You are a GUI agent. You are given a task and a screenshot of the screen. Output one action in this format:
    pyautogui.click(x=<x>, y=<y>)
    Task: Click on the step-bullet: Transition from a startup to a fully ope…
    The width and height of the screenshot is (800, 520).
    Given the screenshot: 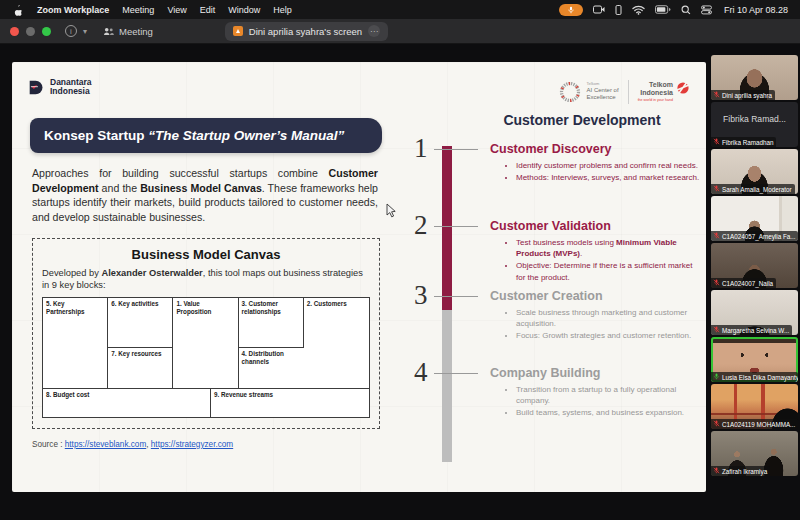 What is the action you would take?
    pyautogui.click(x=609, y=395)
    